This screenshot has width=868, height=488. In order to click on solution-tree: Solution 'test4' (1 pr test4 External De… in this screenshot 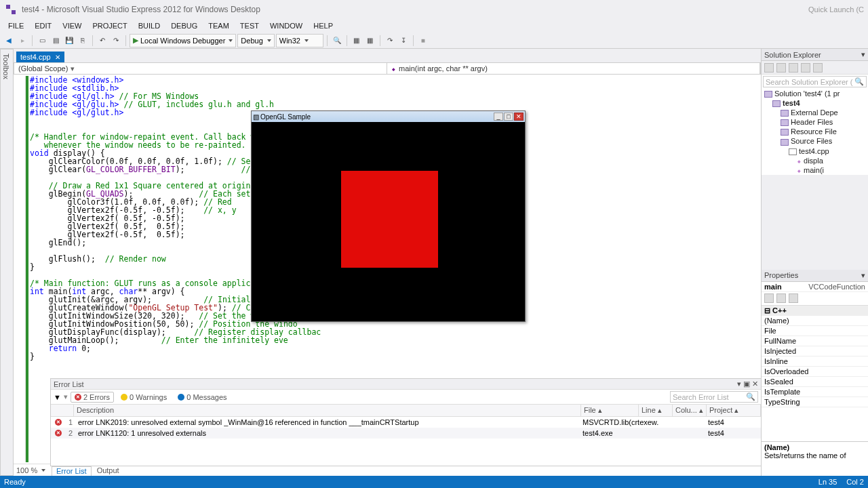, I will do `click(815, 131)`.